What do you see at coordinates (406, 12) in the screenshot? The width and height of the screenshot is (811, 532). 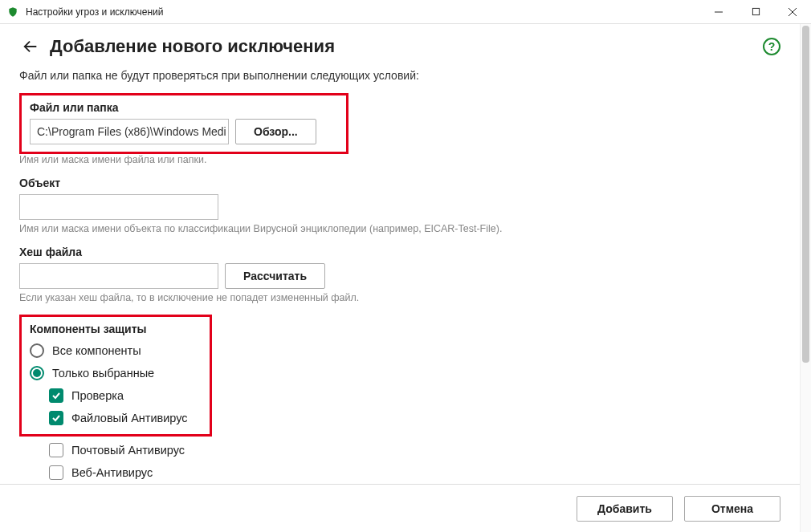 I see `title-bar: Настройки угроз и исключений` at bounding box center [406, 12].